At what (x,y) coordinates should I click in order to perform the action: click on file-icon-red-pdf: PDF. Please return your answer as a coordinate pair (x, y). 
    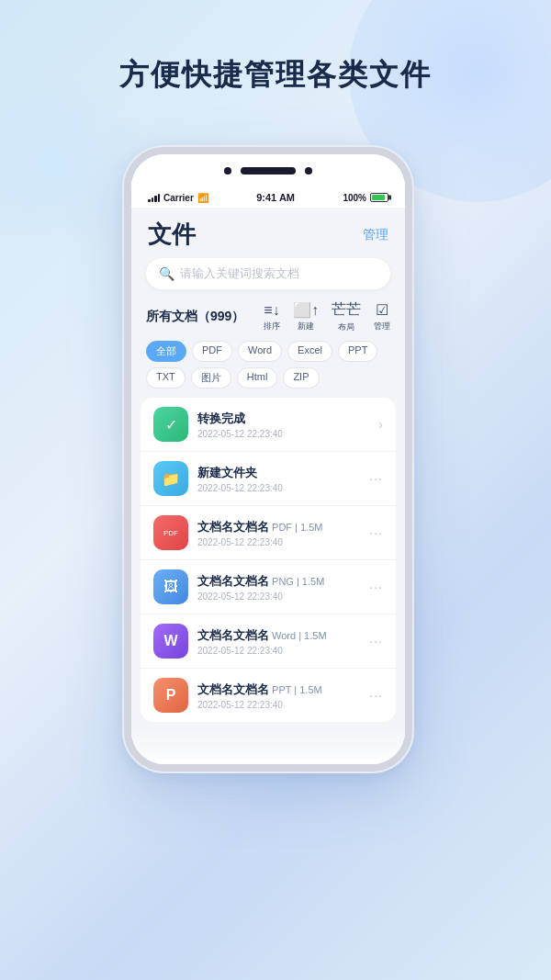
    Looking at the image, I should click on (171, 533).